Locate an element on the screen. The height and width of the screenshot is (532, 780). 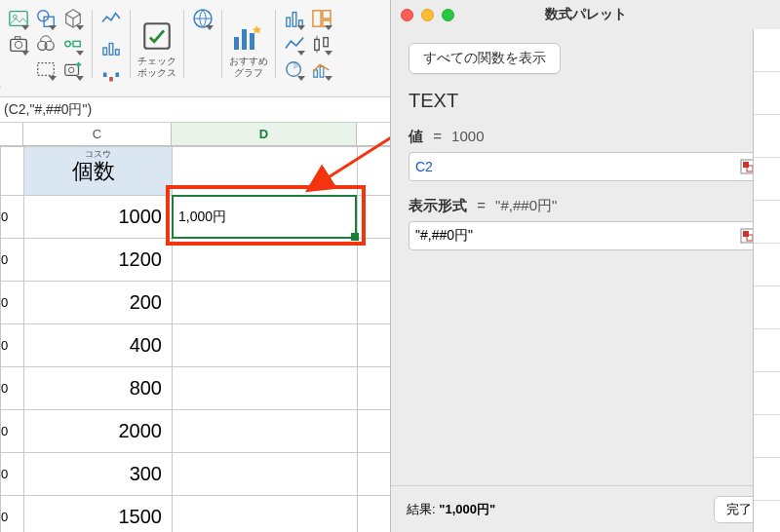
table-row: 010001,000円 is located at coordinates (201, 217).